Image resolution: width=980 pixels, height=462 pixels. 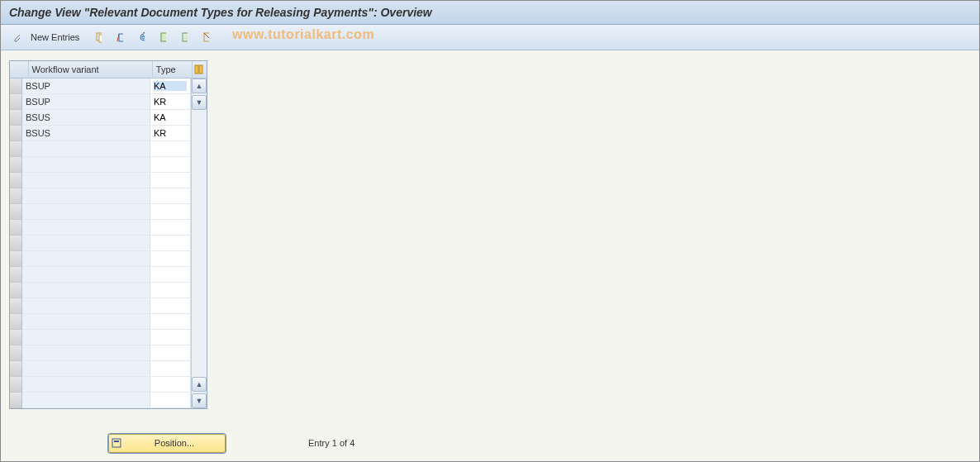 I want to click on table-settings-icon, so click(x=200, y=69).